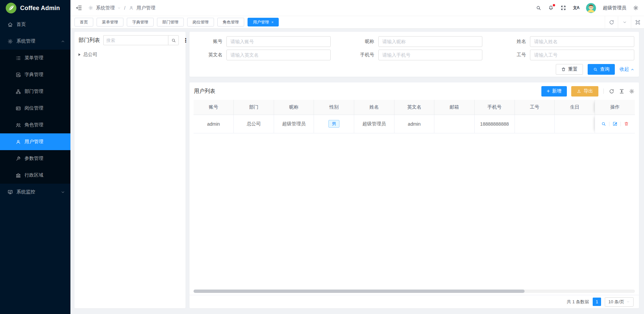  What do you see at coordinates (79, 8) in the screenshot?
I see `collapse-sidebar-icon` at bounding box center [79, 8].